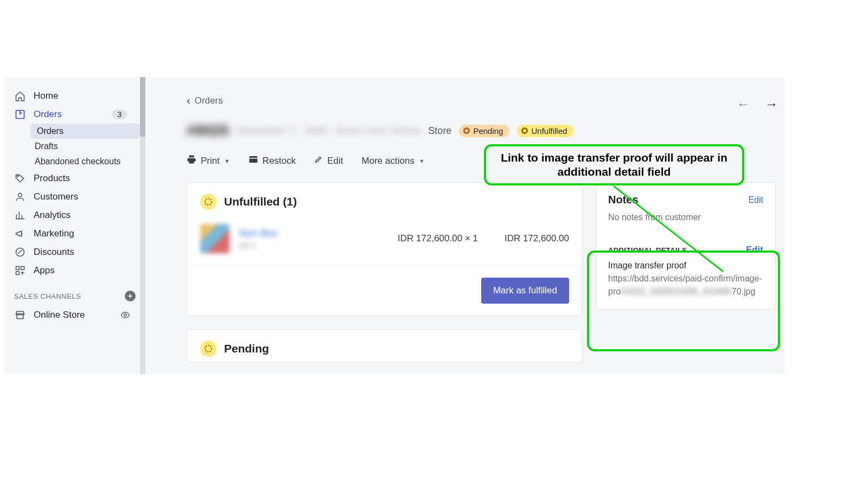 The width and height of the screenshot is (868, 488). What do you see at coordinates (75, 234) in the screenshot?
I see `nav-marketing: Marketing` at bounding box center [75, 234].